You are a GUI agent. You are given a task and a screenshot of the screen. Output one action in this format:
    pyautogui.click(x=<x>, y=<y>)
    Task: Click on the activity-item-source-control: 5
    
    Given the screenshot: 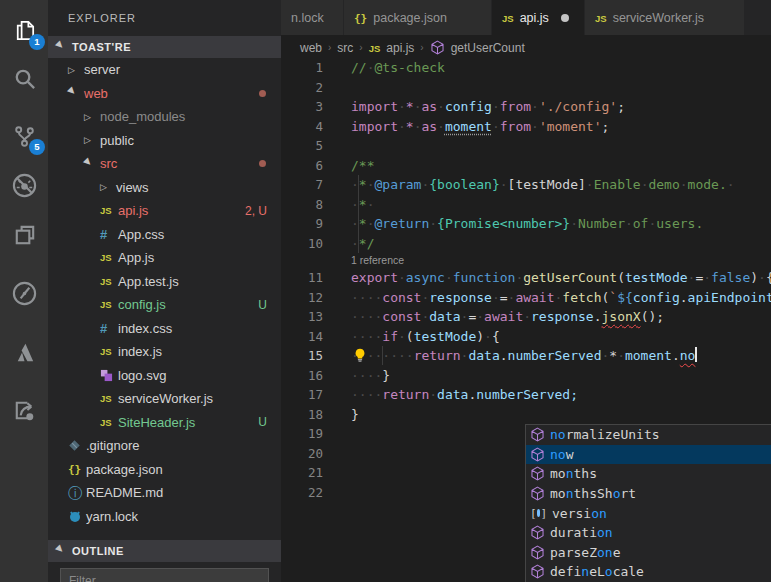 What is the action you would take?
    pyautogui.click(x=24, y=135)
    